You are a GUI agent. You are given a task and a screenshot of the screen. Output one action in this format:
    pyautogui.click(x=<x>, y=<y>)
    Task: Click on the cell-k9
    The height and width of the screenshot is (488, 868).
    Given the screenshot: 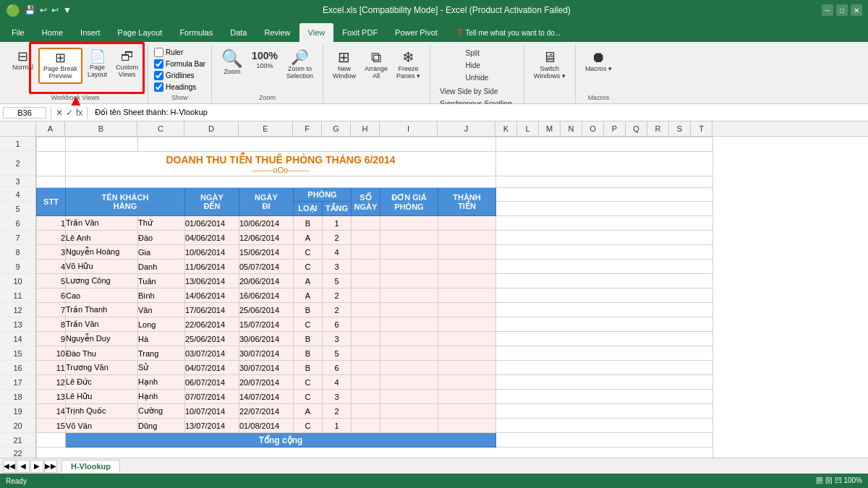 What is the action you would take?
    pyautogui.click(x=605, y=267)
    